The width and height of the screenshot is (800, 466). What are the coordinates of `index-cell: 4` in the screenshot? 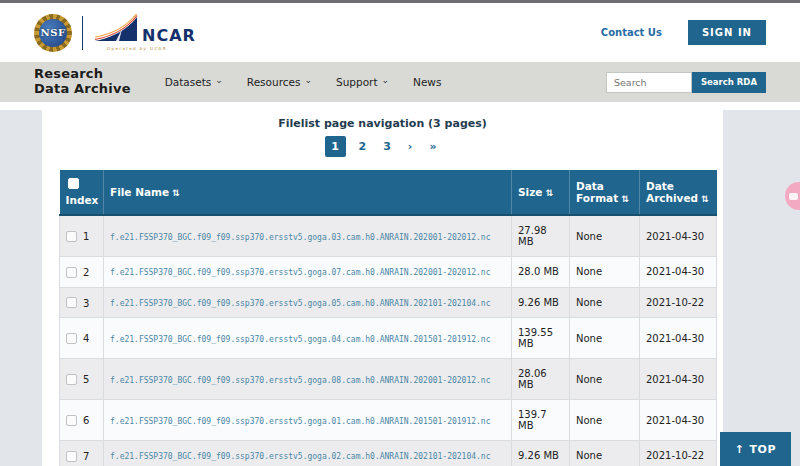 It's located at (82, 338).